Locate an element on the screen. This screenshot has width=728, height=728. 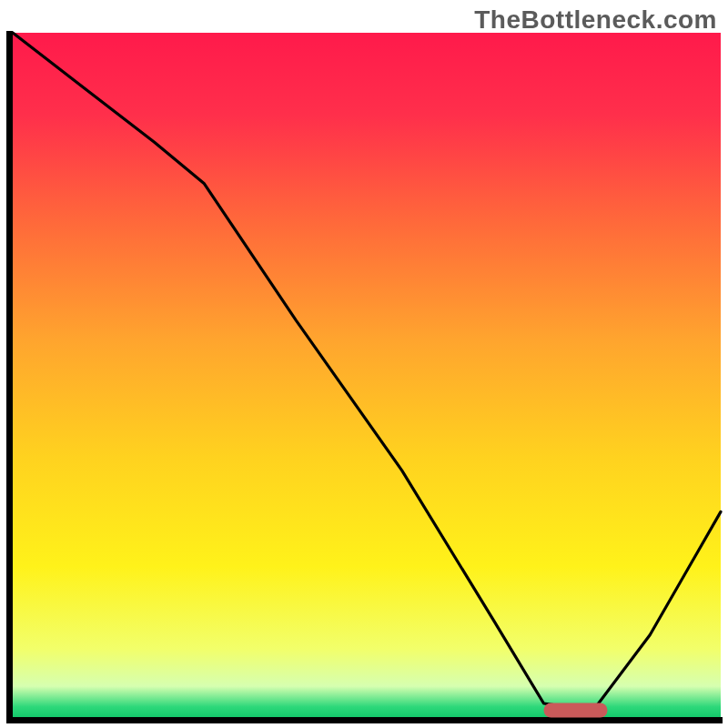
y-axis is located at coordinates (9, 377).